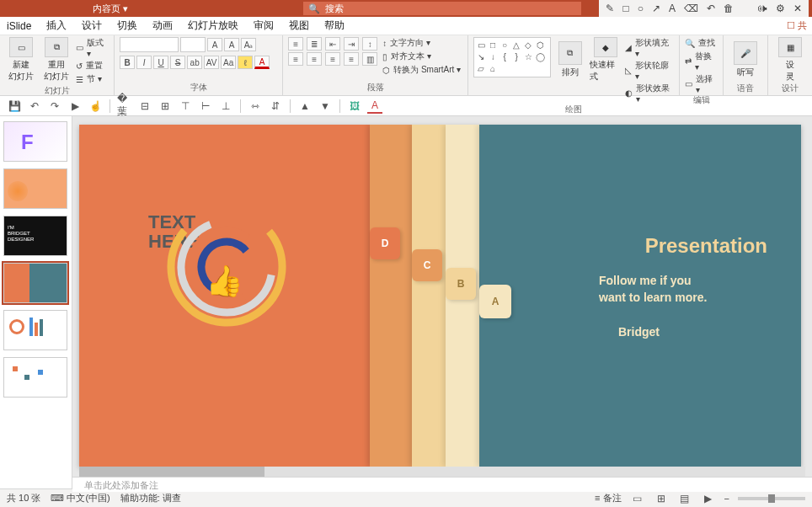 The width and height of the screenshot is (812, 507). Describe the element at coordinates (127, 62) in the screenshot. I see `bold-button: B` at that location.